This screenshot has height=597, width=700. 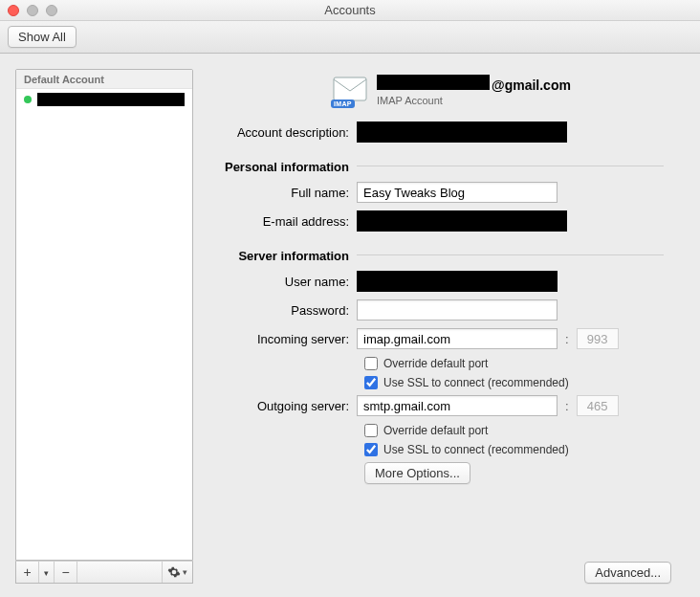 I want to click on full-name-label: Full name:, so click(x=283, y=193).